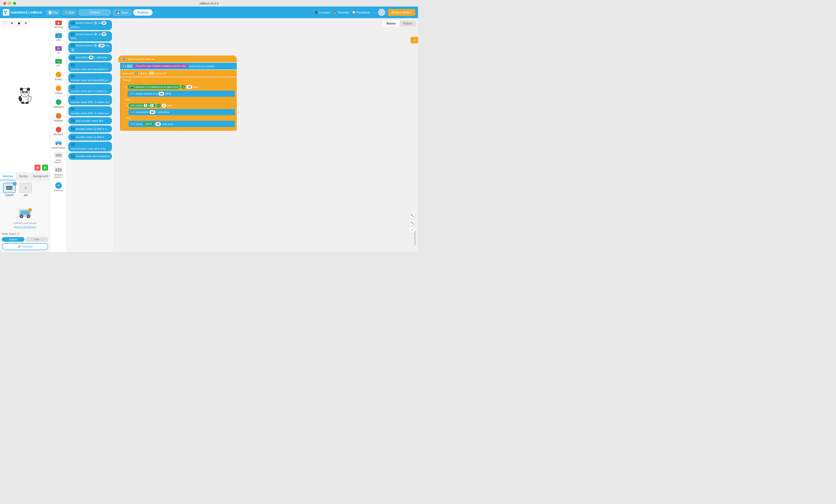 Image resolution: width=836 pixels, height=504 pixels. I want to click on category-operators: Operators, so click(58, 104).